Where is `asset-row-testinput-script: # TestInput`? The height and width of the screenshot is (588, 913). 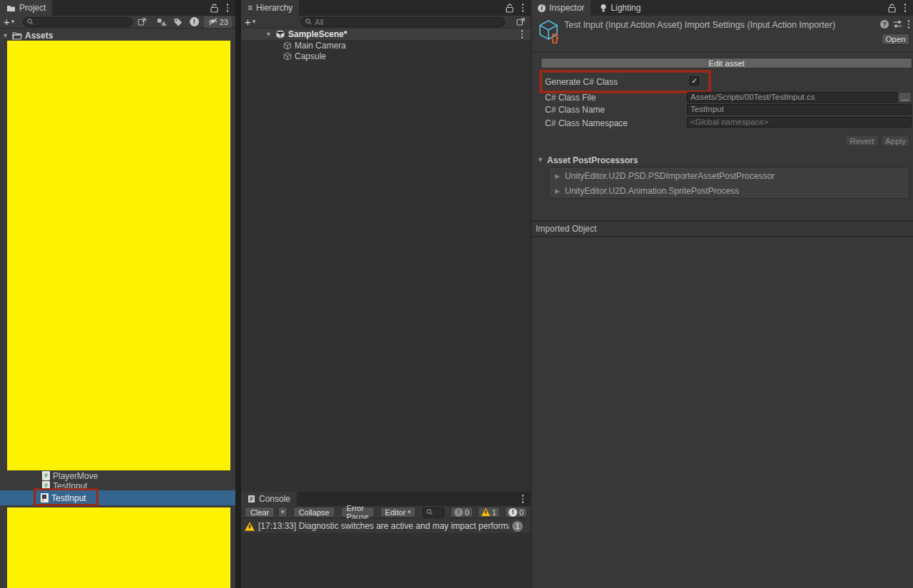 asset-row-testinput-script: # TestInput is located at coordinates (118, 486).